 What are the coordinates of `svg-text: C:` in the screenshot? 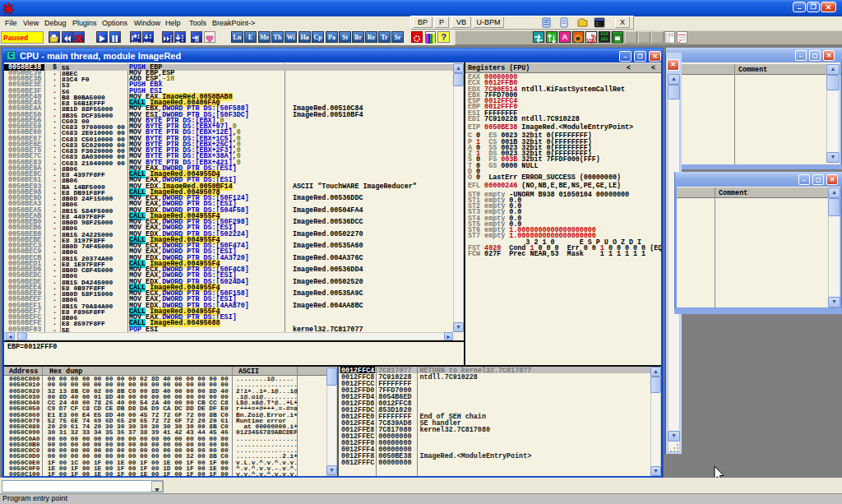 It's located at (599, 25).